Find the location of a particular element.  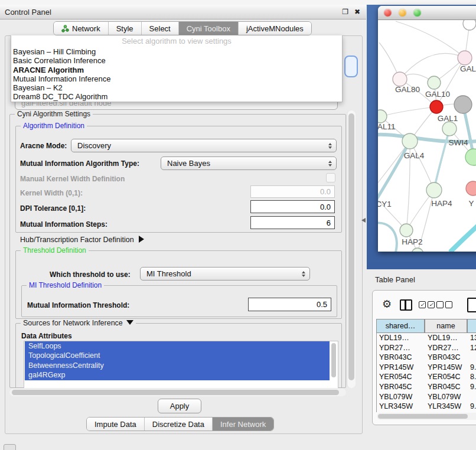

kernel-width-label: Kernel Width (0,1): is located at coordinates (51, 193).